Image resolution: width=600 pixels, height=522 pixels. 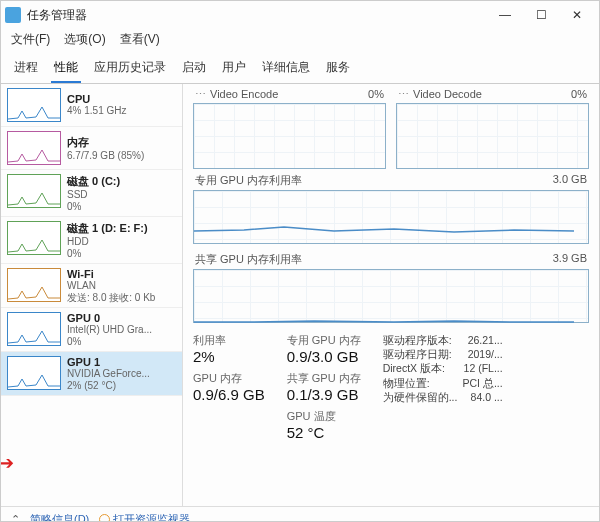 What do you see at coordinates (8, 463) in the screenshot?
I see `pointer-arrow-icon: ➔` at bounding box center [8, 463].